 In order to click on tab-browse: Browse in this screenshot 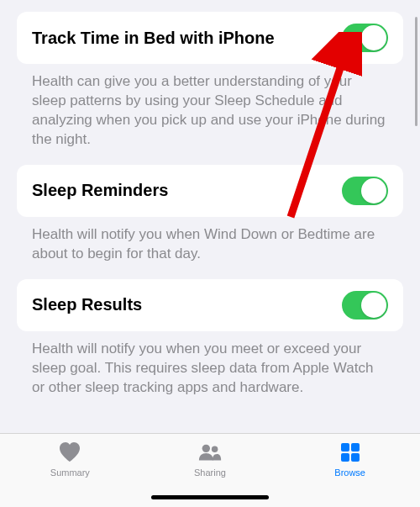, I will do `click(350, 474)`.